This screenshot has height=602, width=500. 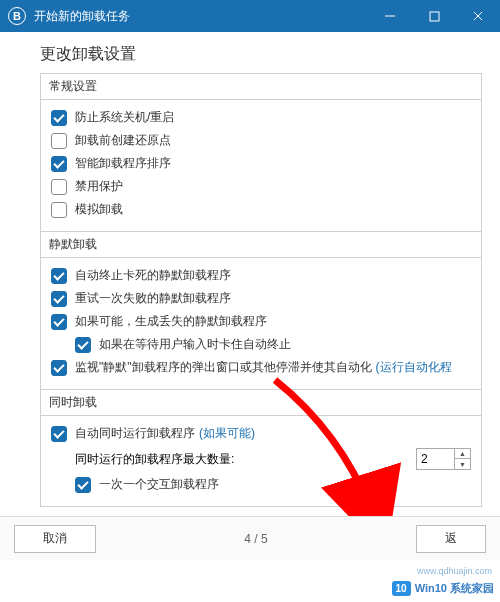 I want to click on checkbox-label: 如果在等待用户输入时卡住自动终止, so click(x=195, y=344).